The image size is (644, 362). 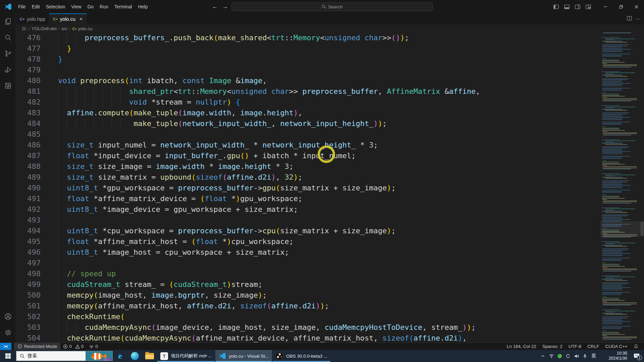 What do you see at coordinates (351, 124) in the screenshot?
I see `code-content: make_tuple(network_input_width_, network…` at bounding box center [351, 124].